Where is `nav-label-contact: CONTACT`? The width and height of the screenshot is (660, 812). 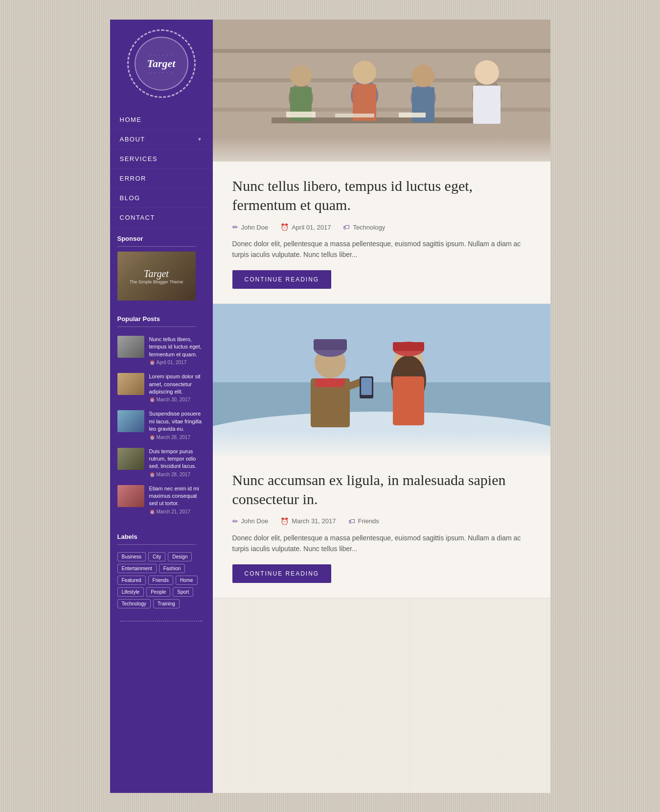 nav-label-contact: CONTACT is located at coordinates (137, 217).